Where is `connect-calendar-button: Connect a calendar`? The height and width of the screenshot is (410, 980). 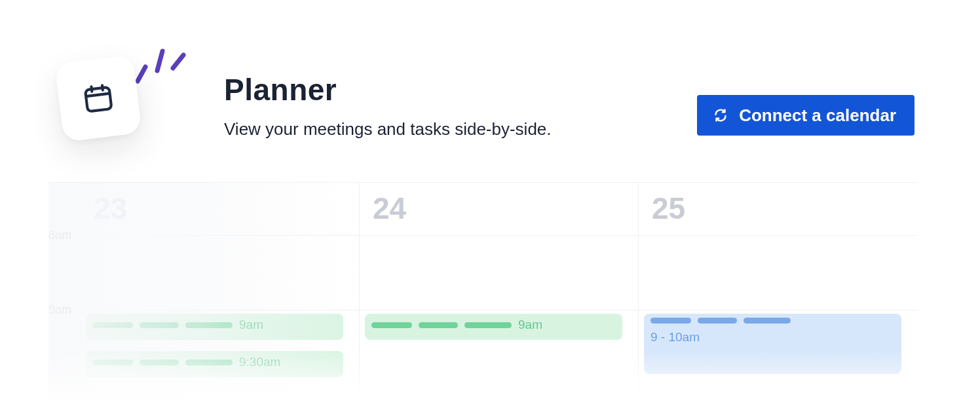
connect-calendar-button: Connect a calendar is located at coordinates (806, 115).